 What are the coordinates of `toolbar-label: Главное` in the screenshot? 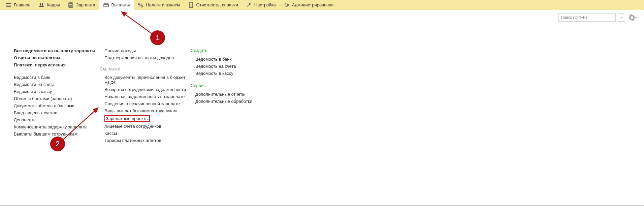 It's located at (22, 5).